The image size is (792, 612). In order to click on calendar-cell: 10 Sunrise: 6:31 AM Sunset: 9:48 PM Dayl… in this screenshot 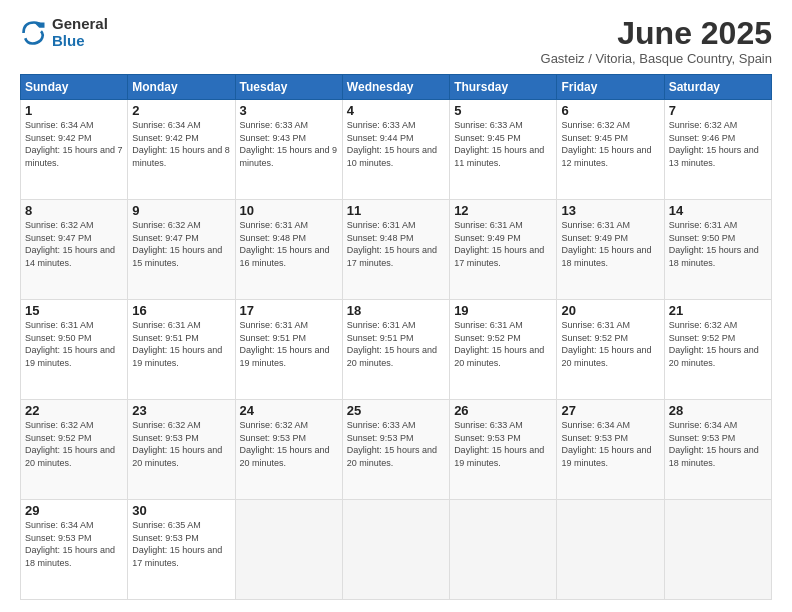, I will do `click(288, 250)`.